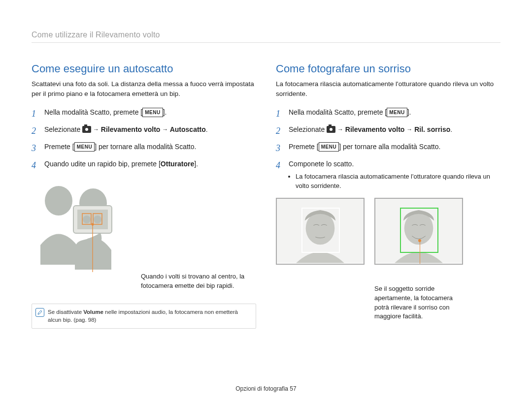 The width and height of the screenshot is (532, 401). Describe the element at coordinates (94, 312) in the screenshot. I see `note-part-bold: Volume` at that location.